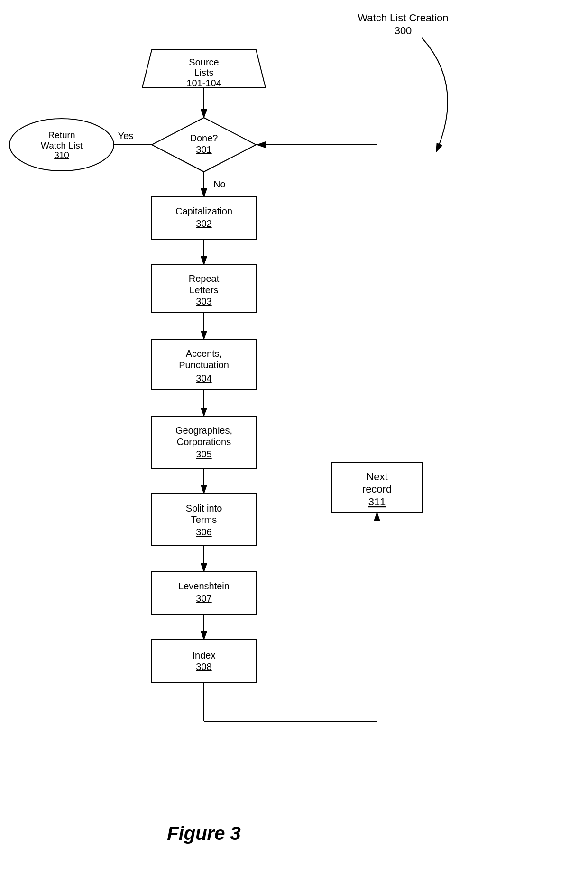 This screenshot has width=588, height=894. Describe the element at coordinates (377, 476) in the screenshot. I see `next-record-label: Next` at that location.